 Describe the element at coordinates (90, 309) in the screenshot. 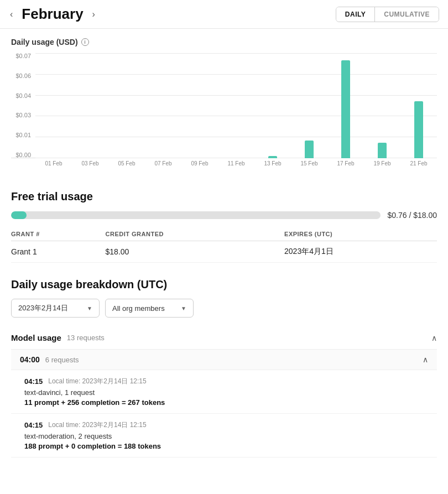

I see `date-filter-chevron-icon: ▼` at that location.